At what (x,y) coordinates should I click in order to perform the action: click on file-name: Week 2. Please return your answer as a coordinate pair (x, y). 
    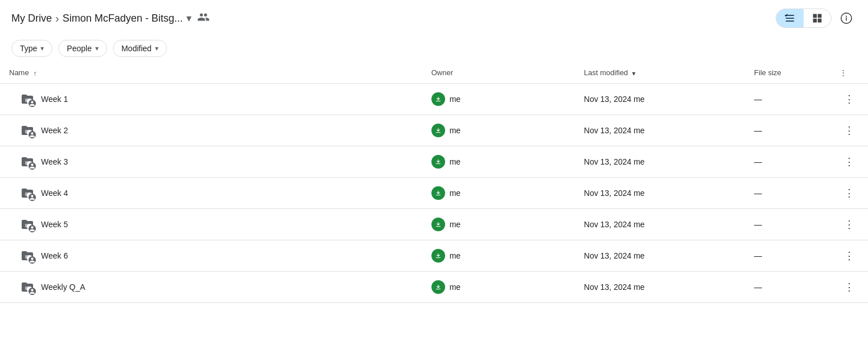
    Looking at the image, I should click on (55, 130).